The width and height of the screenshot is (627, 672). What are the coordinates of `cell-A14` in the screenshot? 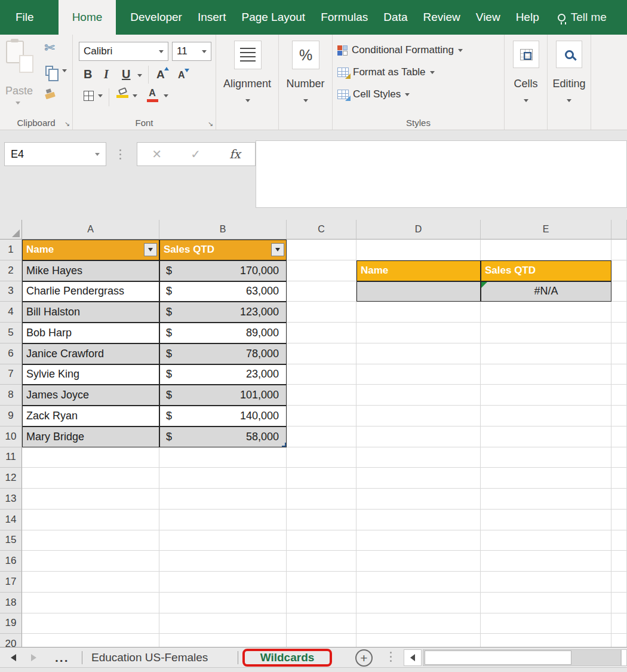 It's located at (91, 520).